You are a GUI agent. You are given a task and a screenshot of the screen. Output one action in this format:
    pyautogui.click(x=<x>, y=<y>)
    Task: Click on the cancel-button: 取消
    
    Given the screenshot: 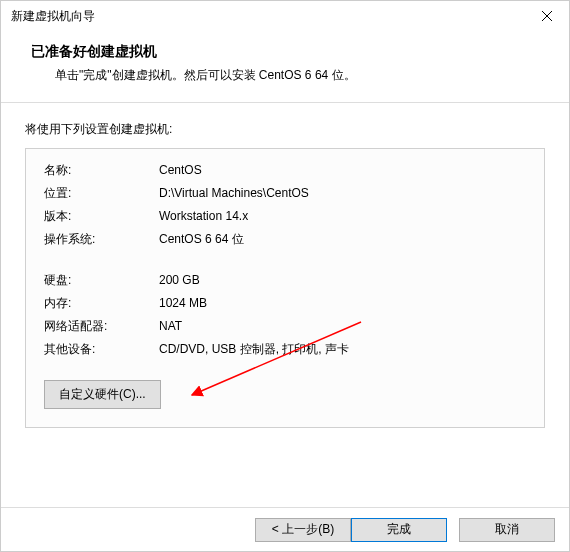 What is the action you would take?
    pyautogui.click(x=507, y=530)
    